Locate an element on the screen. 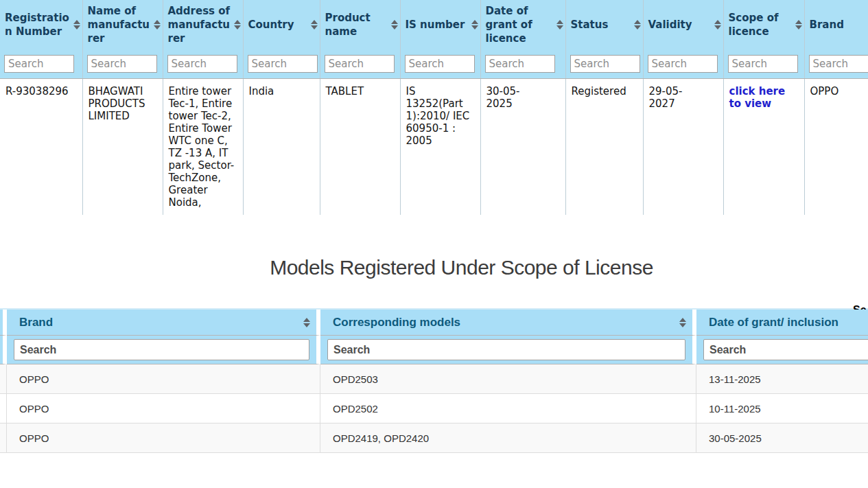  cell-date: 10-11-2025 is located at coordinates (782, 409).